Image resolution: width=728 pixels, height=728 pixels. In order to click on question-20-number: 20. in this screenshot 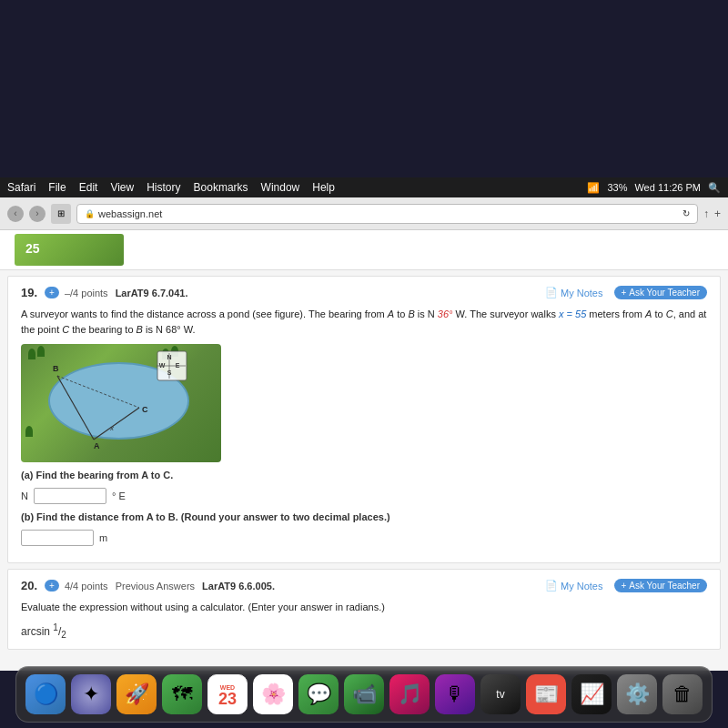, I will do `click(29, 586)`.